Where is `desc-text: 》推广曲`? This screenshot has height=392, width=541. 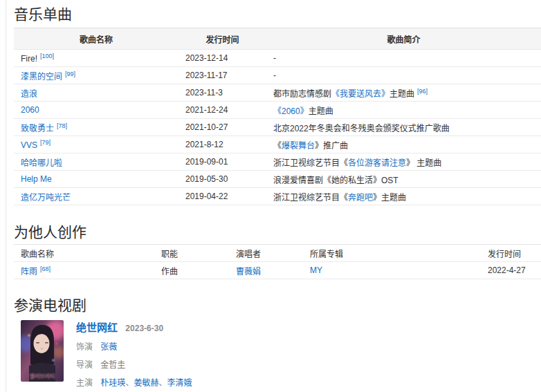
desc-text: 》推广曲 is located at coordinates (331, 146).